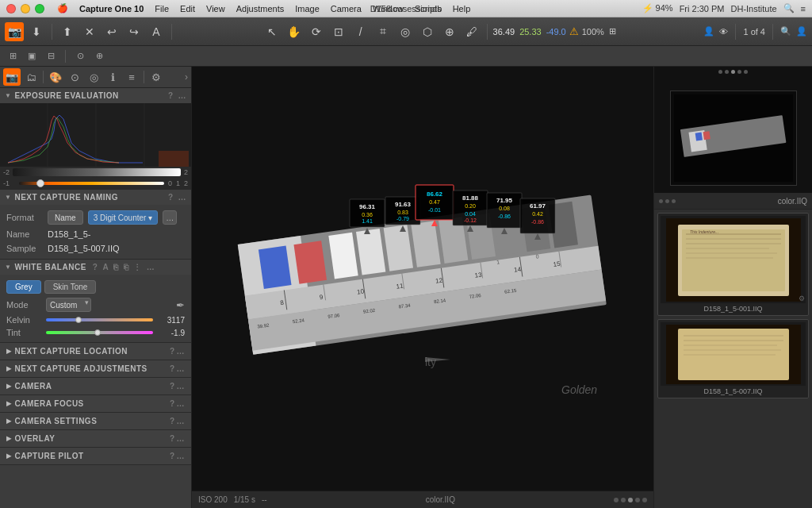  I want to click on cf-help: ?, so click(173, 403).